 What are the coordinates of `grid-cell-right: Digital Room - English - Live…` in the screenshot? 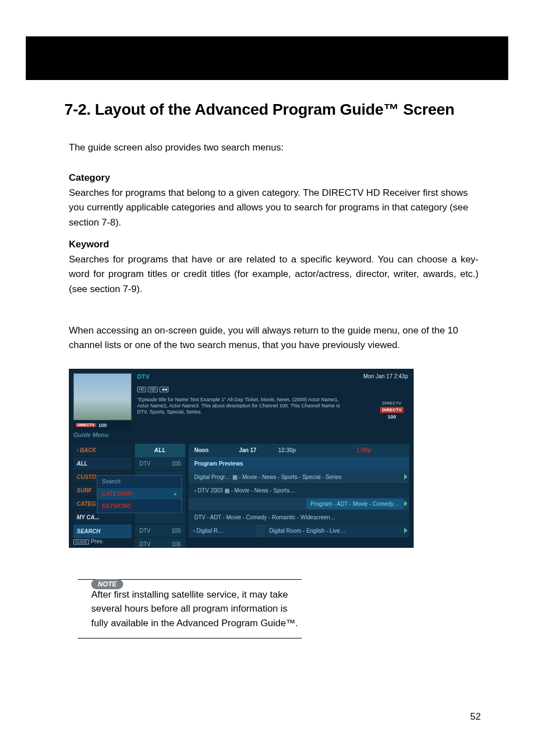 It's located at (337, 530).